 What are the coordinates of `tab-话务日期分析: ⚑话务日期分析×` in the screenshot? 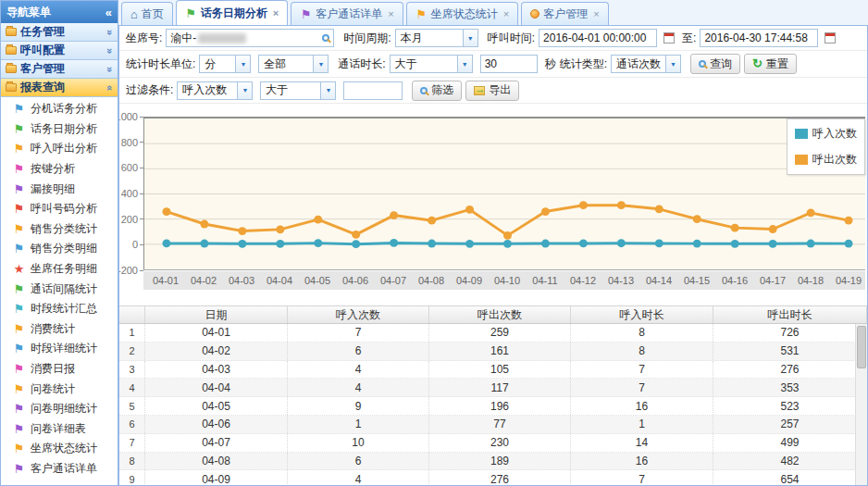 It's located at (231, 13).